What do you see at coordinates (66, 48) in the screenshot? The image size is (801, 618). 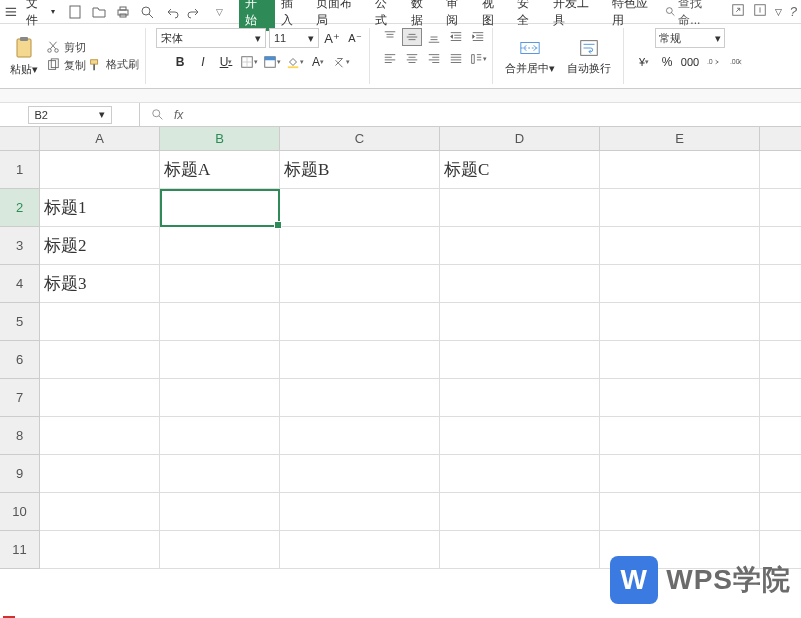 I see `cut-button: 剪切` at bounding box center [66, 48].